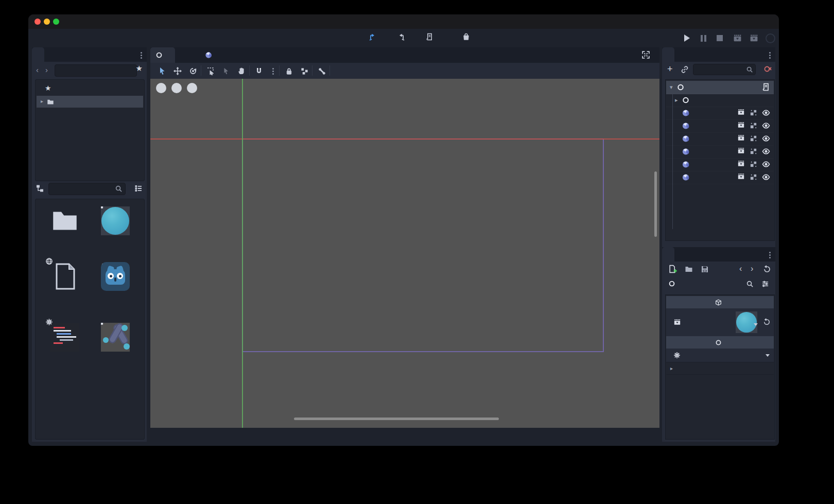  Describe the element at coordinates (87, 189) in the screenshot. I see `fs-search-input` at that location.